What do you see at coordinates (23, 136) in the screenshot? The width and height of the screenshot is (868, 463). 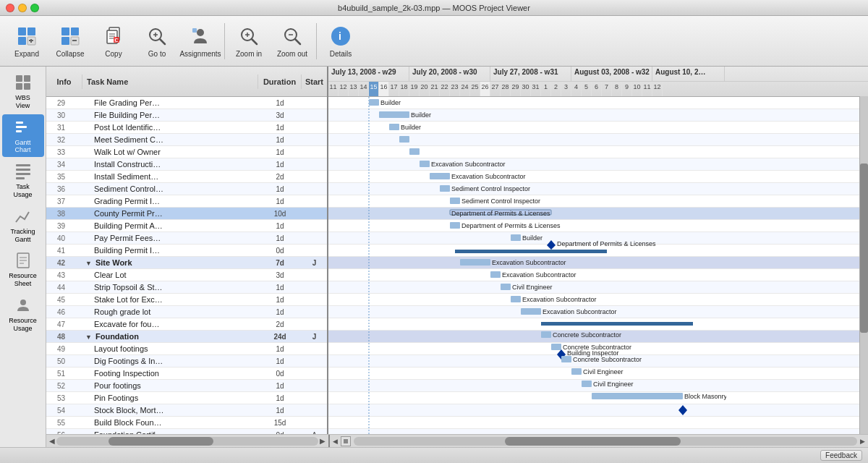 I see `sidebar-item-gantt: GanttChart` at bounding box center [23, 136].